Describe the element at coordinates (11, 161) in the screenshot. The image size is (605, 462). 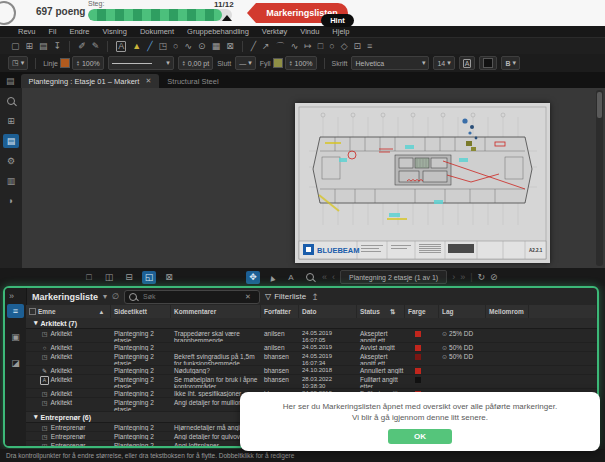
I see `properties-gear-icon: ⚙` at that location.